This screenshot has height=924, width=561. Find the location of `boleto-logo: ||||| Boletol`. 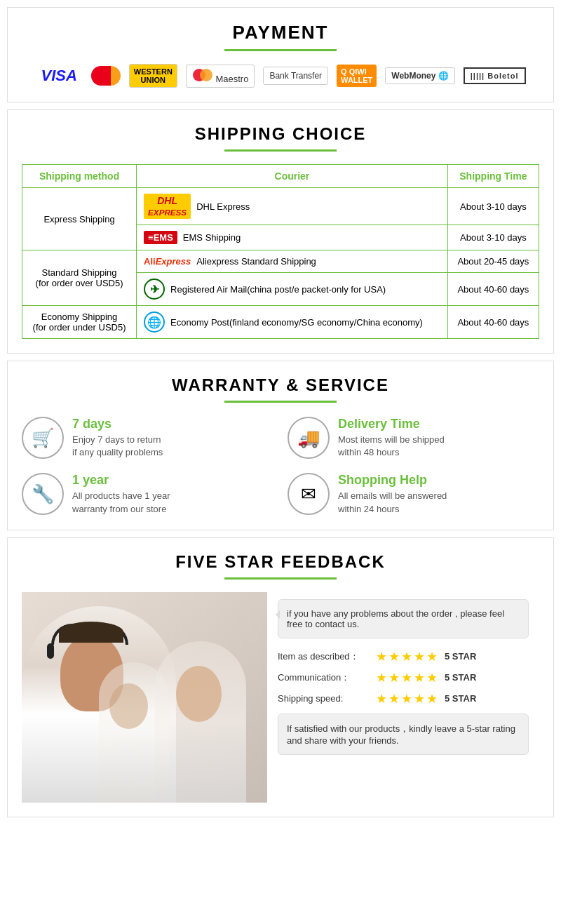

boleto-logo: ||||| Boletol is located at coordinates (495, 76).